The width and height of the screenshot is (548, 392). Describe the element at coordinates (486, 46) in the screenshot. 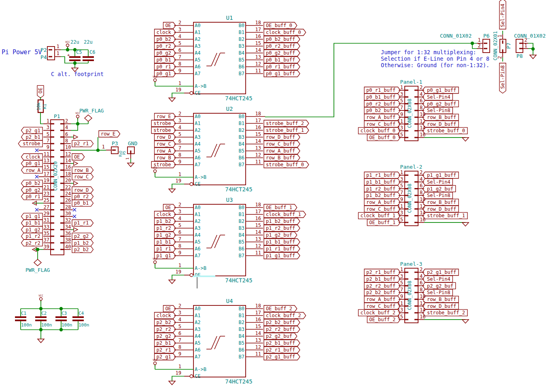

I see `connector-P6` at that location.